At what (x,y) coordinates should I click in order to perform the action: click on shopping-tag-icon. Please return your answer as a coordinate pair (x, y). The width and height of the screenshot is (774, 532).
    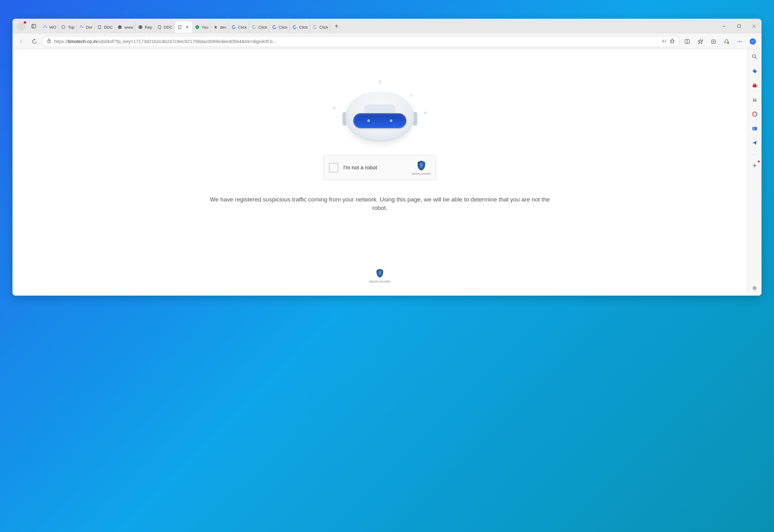
    Looking at the image, I should click on (755, 71).